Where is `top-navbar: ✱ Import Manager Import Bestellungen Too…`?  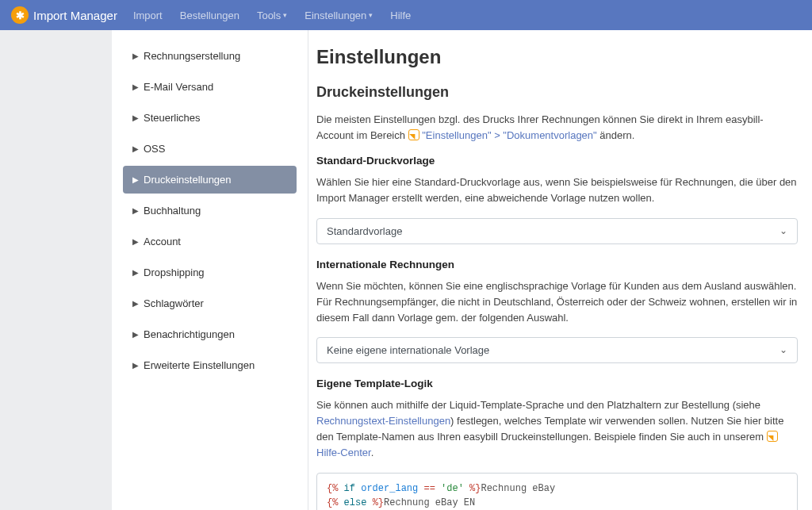
top-navbar: ✱ Import Manager Import Bestellungen Too… is located at coordinates (406, 15).